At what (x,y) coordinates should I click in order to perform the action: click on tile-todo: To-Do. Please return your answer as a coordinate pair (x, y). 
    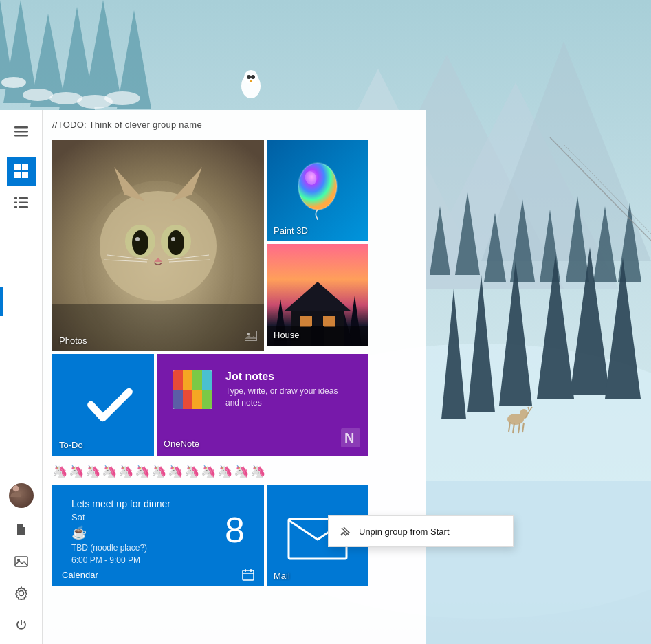
    Looking at the image, I should click on (103, 405).